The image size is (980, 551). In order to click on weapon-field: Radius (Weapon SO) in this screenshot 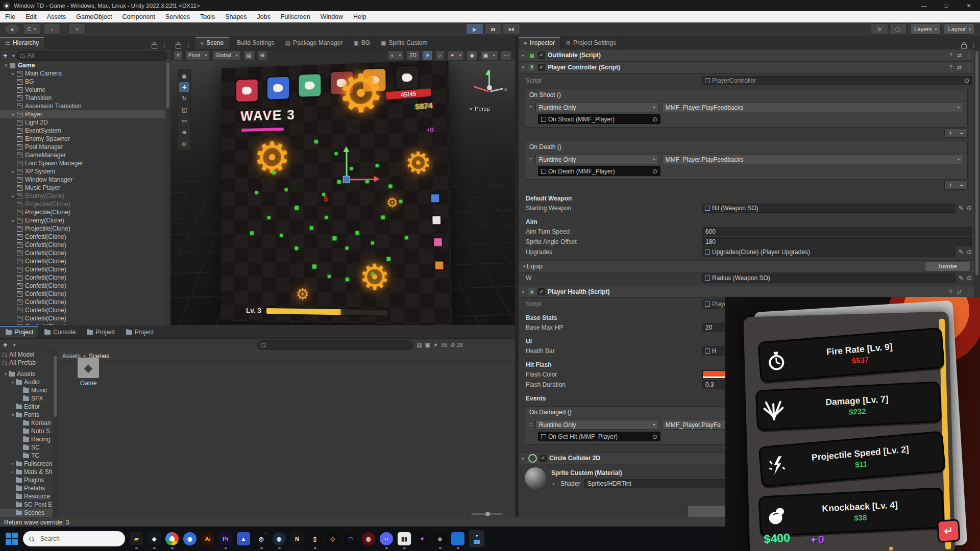, I will do `click(829, 278)`.